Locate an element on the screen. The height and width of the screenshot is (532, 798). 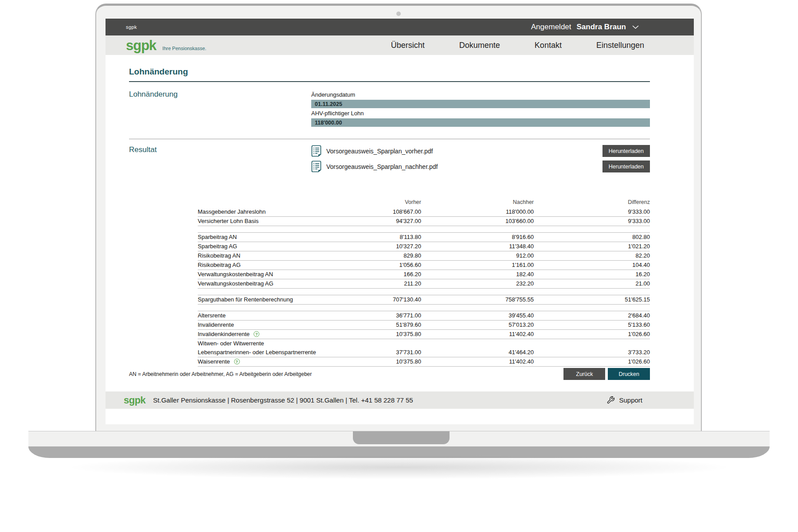
footer-logo: sgpk is located at coordinates (135, 400).